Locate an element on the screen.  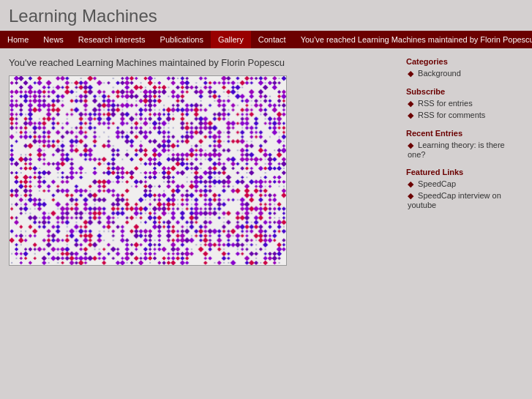
sidebar: Categories ◆ Background Subscribe ◆ RSS … is located at coordinates (465, 163).